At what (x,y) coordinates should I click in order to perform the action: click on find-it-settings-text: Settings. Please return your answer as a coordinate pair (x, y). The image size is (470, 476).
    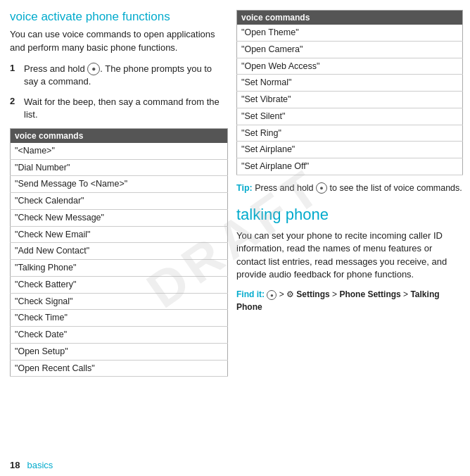
    Looking at the image, I should click on (312, 294).